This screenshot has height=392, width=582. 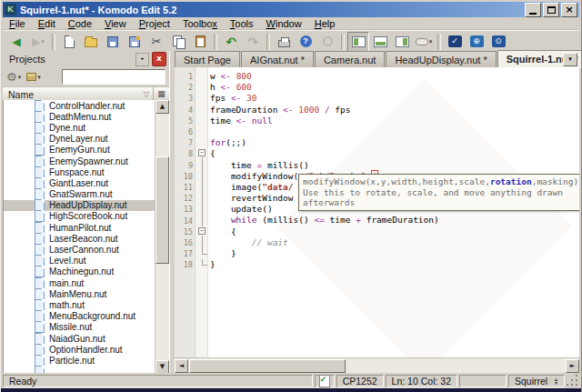 What do you see at coordinates (376, 76) in the screenshot?
I see `code-line: 1w <- 800` at bounding box center [376, 76].